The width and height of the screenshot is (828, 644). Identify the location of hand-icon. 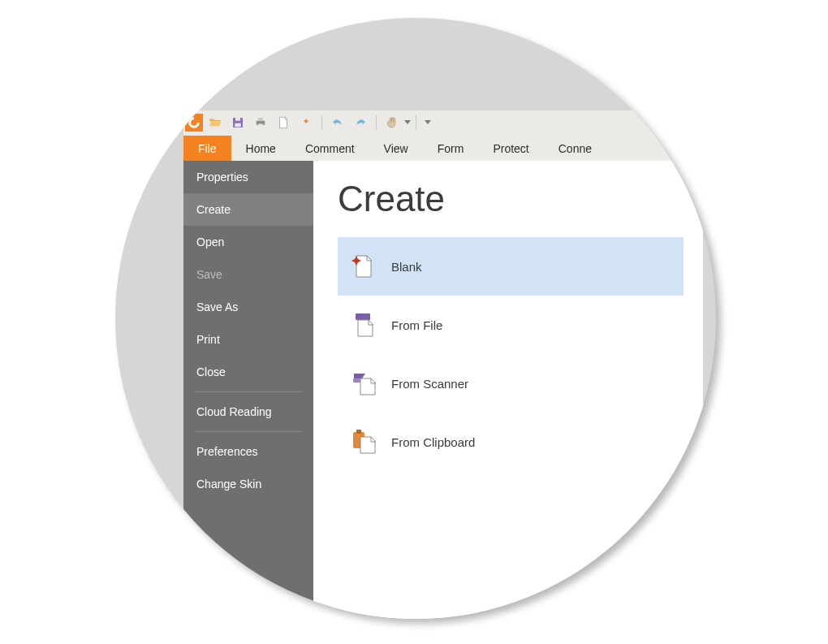
(392, 123).